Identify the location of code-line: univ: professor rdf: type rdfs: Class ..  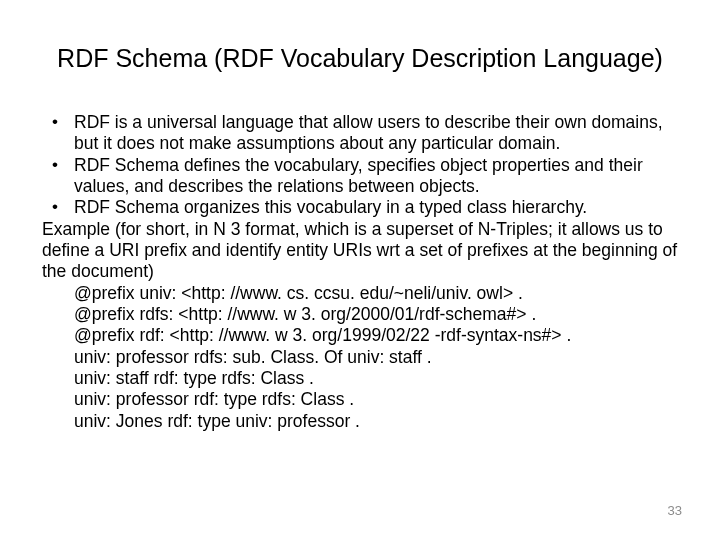
(362, 400).